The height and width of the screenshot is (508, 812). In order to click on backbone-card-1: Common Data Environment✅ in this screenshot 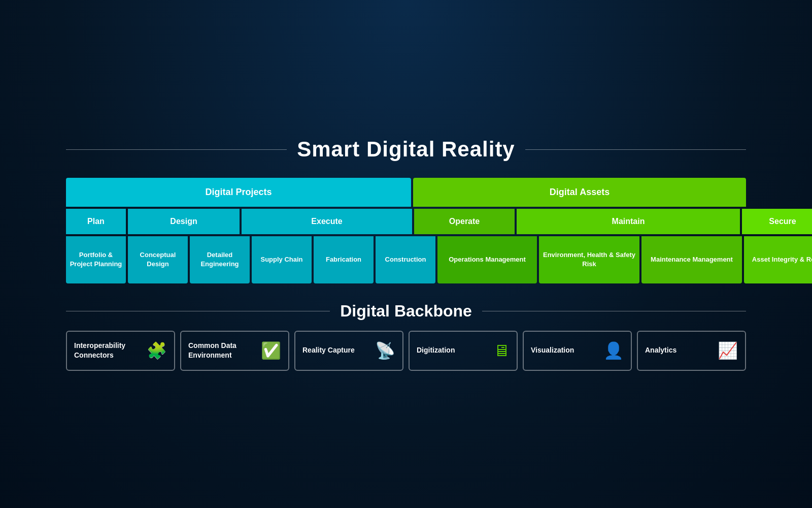, I will do `click(234, 351)`.